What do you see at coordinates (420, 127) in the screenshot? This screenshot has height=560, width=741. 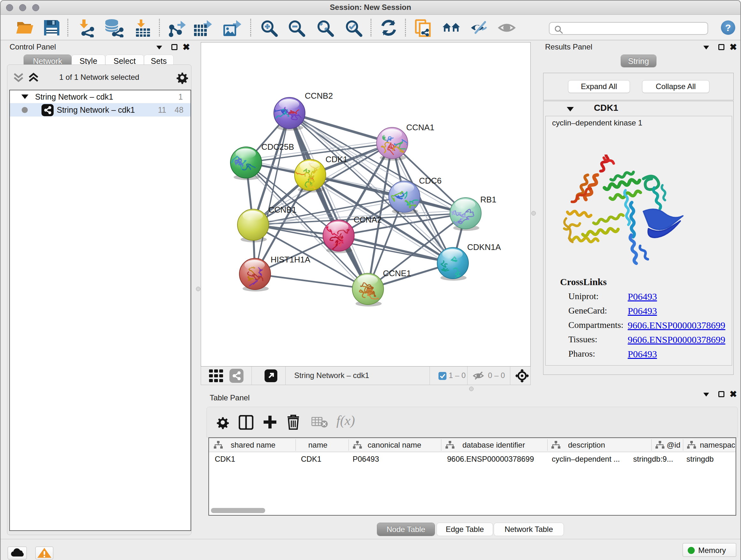 I see `svg-text: CCNA1` at bounding box center [420, 127].